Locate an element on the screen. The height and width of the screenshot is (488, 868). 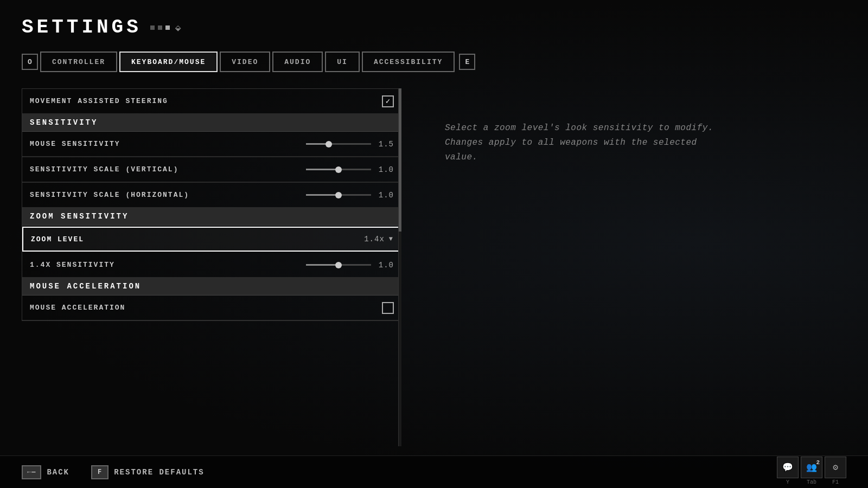
zoom-14x-label: 1.4X SENSITIVITY is located at coordinates (168, 265).